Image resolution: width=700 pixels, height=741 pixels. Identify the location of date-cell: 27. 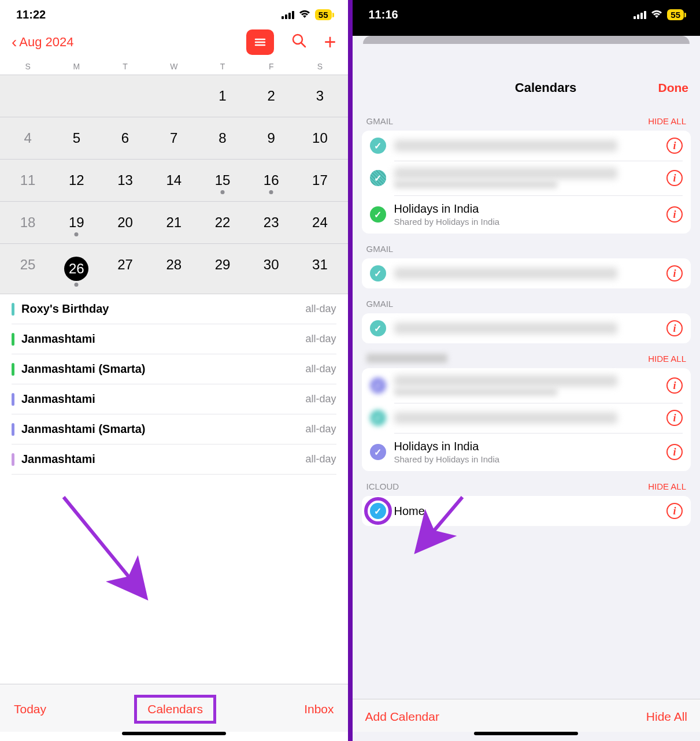
(125, 269).